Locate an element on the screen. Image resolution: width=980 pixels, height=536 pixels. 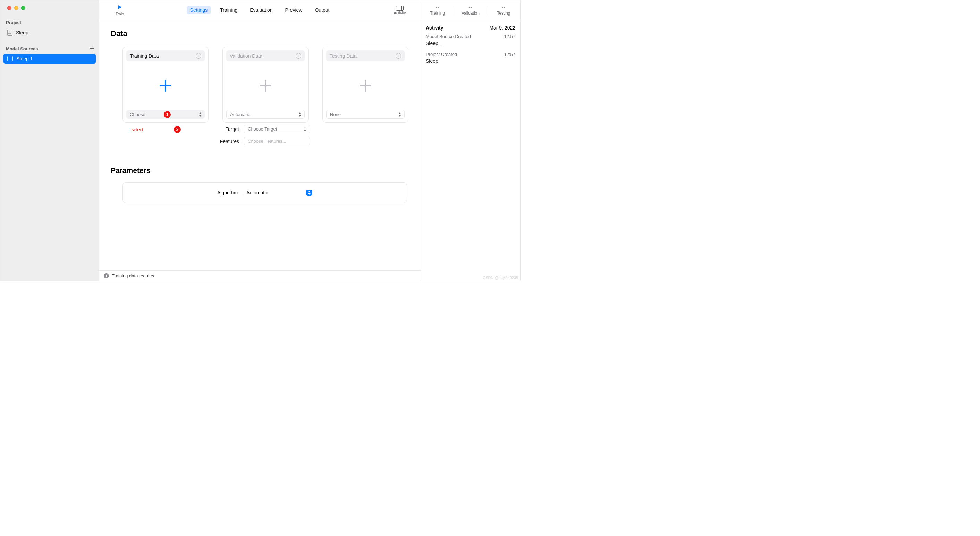
target-select: Choose Target is located at coordinates (277, 129).